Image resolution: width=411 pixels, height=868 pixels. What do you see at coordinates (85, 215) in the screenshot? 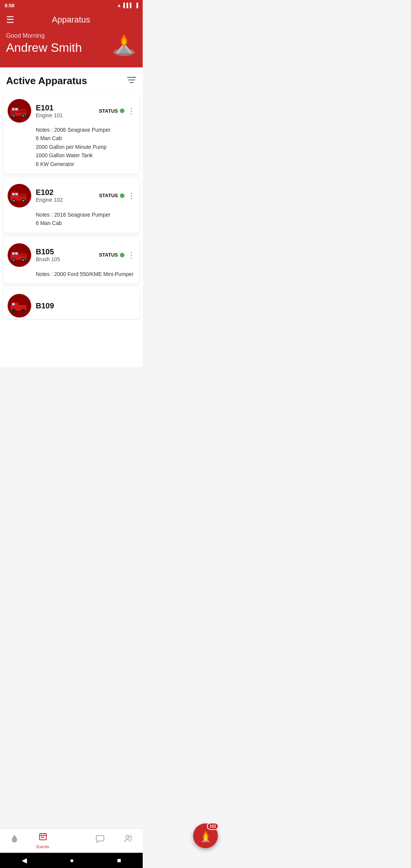
I see `note-line-1-e102: Notes : 2016 Seagrave Pumper` at bounding box center [85, 215].